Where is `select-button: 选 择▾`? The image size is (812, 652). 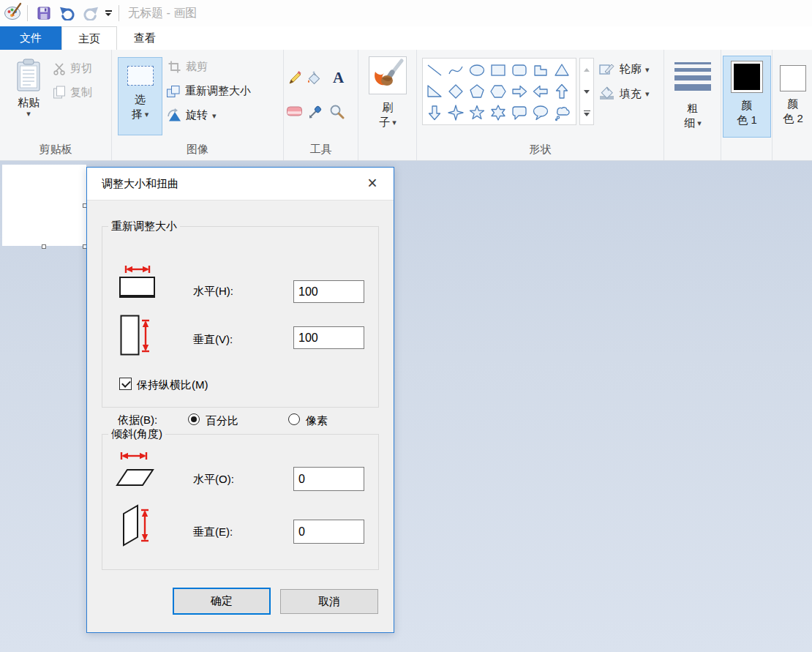 select-button: 选 择▾ is located at coordinates (140, 97).